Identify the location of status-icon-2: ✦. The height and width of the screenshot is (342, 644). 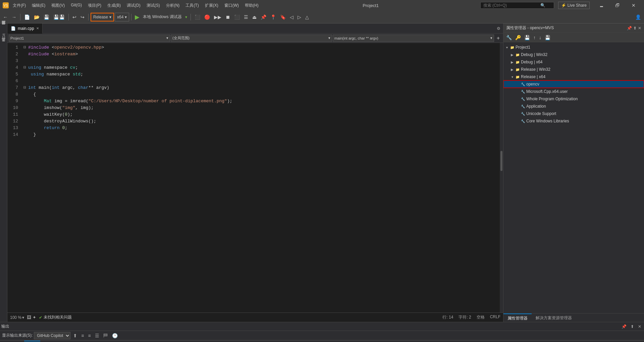
(34, 317).